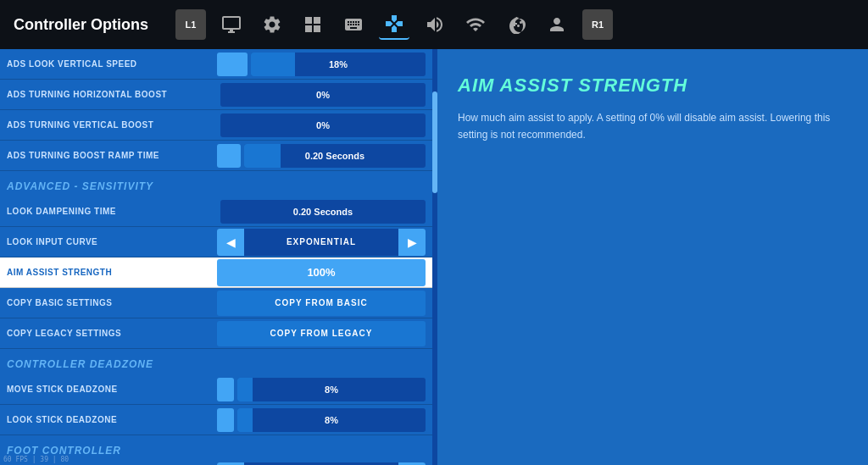 Image resolution: width=868 pixels, height=465 pixels. Describe the element at coordinates (321, 390) in the screenshot. I see `move-stick-deadzone-control: 8%` at that location.